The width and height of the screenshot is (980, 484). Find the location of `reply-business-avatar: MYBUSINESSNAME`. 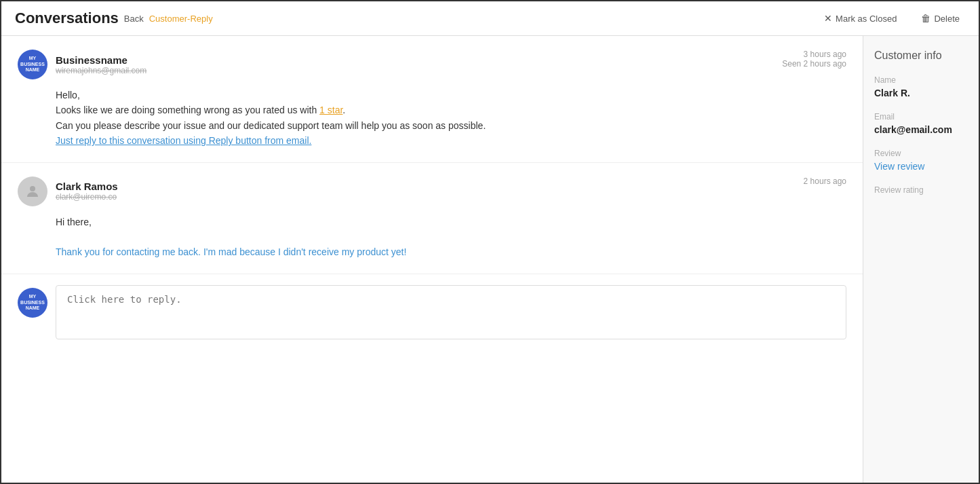

reply-business-avatar: MYBUSINESSNAME is located at coordinates (33, 303).